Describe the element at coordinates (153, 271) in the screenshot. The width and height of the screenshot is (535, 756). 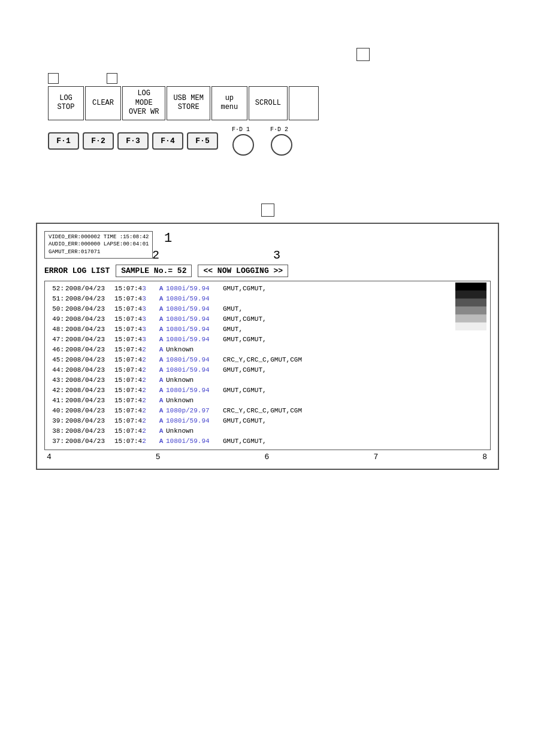
I see `sample-no-box: SAMPLE No.= 52` at that location.